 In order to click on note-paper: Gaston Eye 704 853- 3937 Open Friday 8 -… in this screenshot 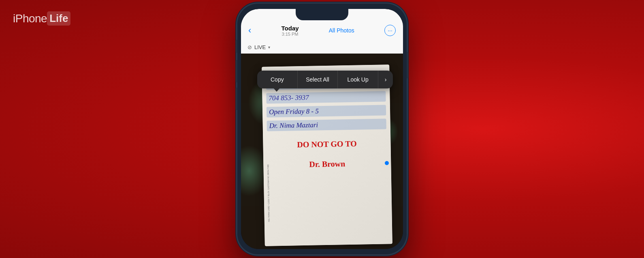, I will do `click(327, 155)`.